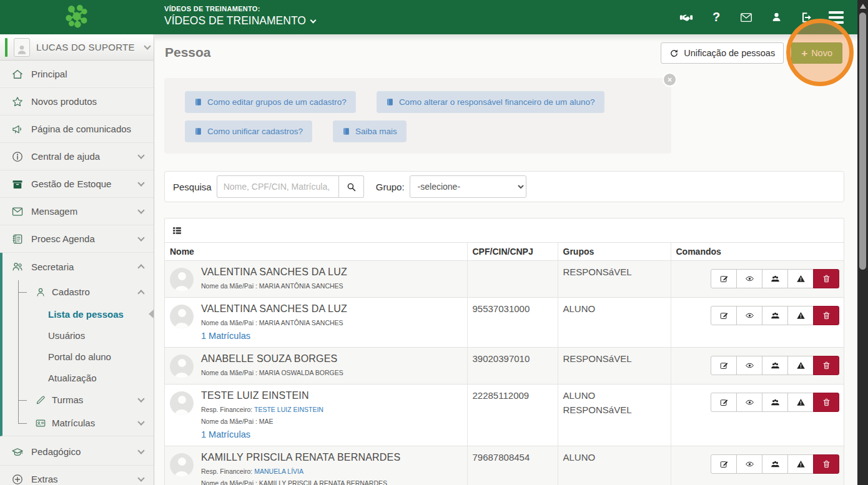 This screenshot has height=485, width=868. What do you see at coordinates (278, 187) in the screenshot?
I see `search-input` at bounding box center [278, 187].